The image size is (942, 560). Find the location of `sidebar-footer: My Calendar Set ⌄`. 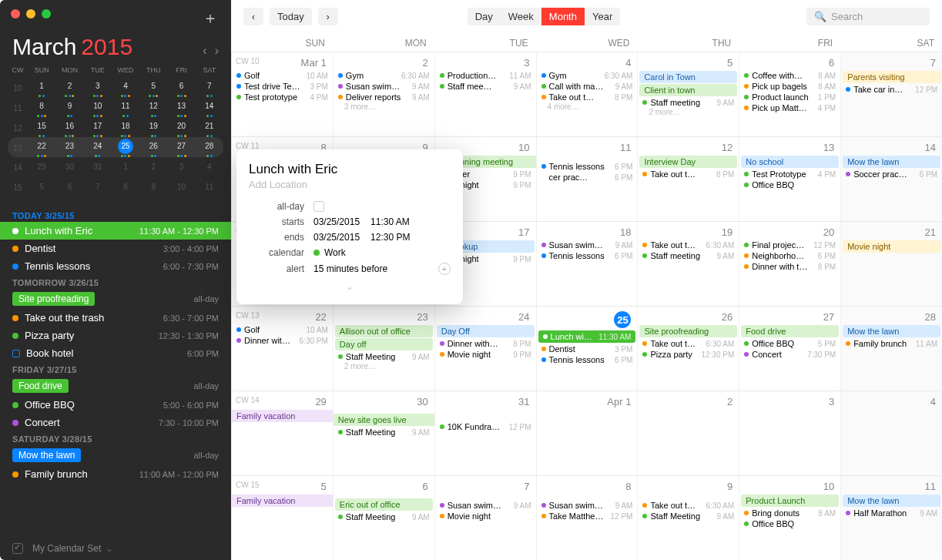

sidebar-footer: My Calendar Set ⌄ is located at coordinates (116, 548).